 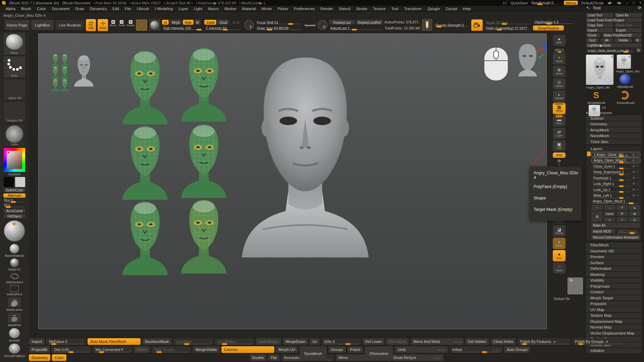 What do you see at coordinates (614, 280) in the screenshot?
I see `visibility: Visibility` at bounding box center [614, 280].